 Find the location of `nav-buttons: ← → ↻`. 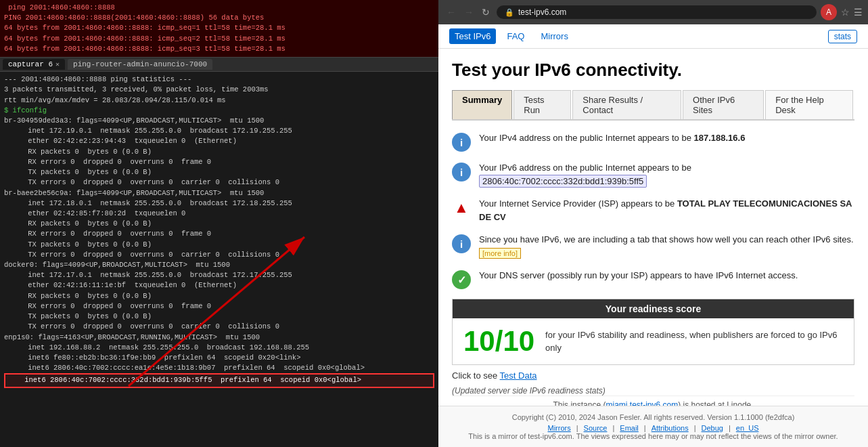

nav-buttons: ← → ↻ is located at coordinates (468, 12).